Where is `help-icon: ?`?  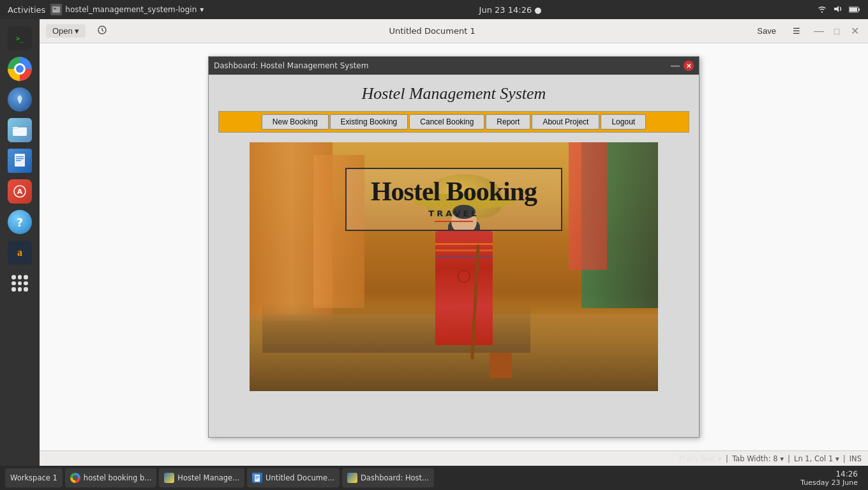
help-icon: ? is located at coordinates (20, 222).